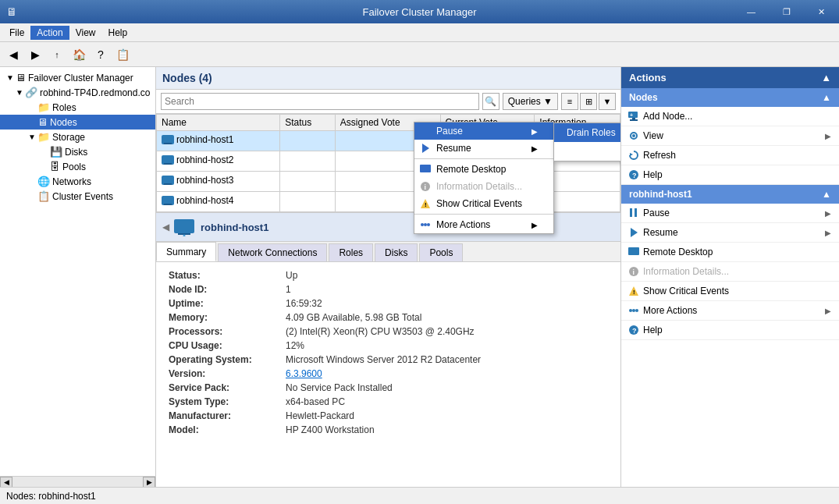 Image resolution: width=839 pixels, height=504 pixels. I want to click on tree-roles-label: Roles, so click(64, 108).